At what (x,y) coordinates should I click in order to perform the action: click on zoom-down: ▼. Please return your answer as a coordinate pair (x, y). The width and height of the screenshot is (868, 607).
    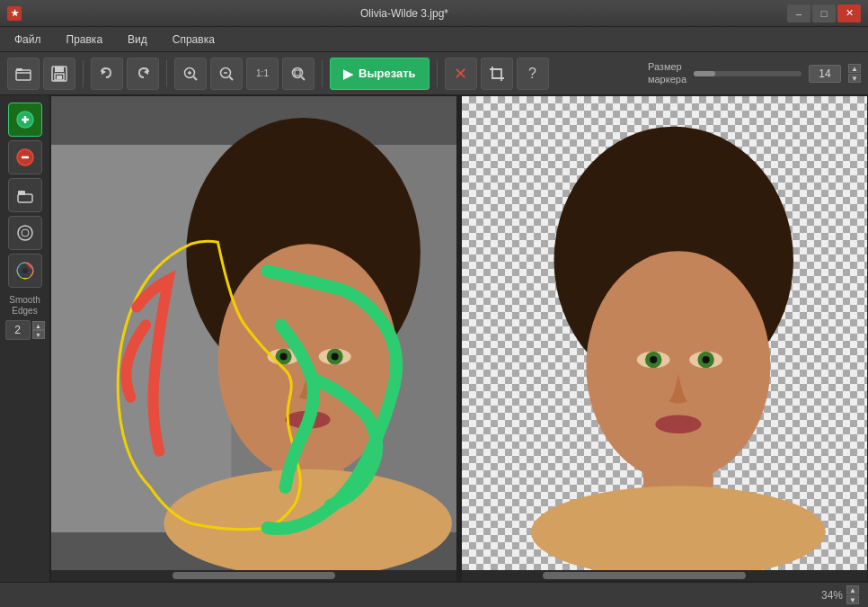
    Looking at the image, I should click on (853, 600).